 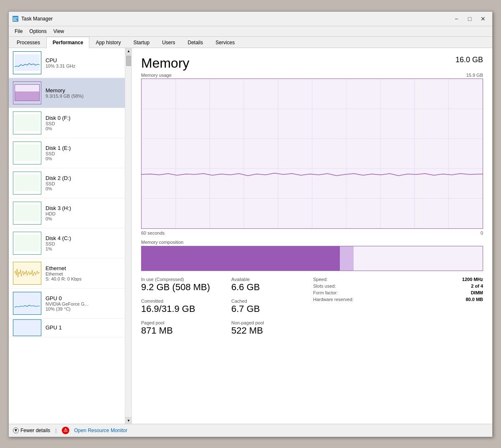 What do you see at coordinates (84, 249) in the screenshot?
I see `disk4-usage: 1%` at bounding box center [84, 249].